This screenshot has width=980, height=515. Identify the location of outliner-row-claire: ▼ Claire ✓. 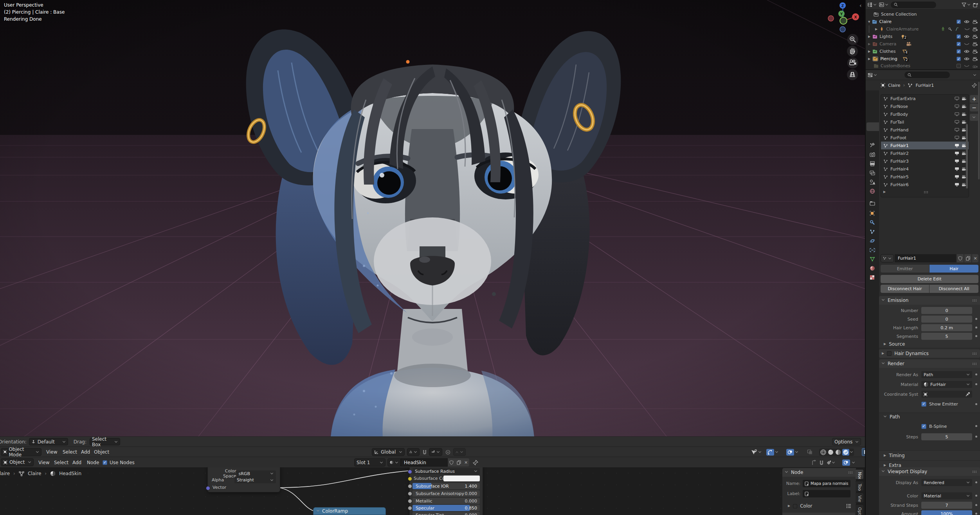
(923, 22).